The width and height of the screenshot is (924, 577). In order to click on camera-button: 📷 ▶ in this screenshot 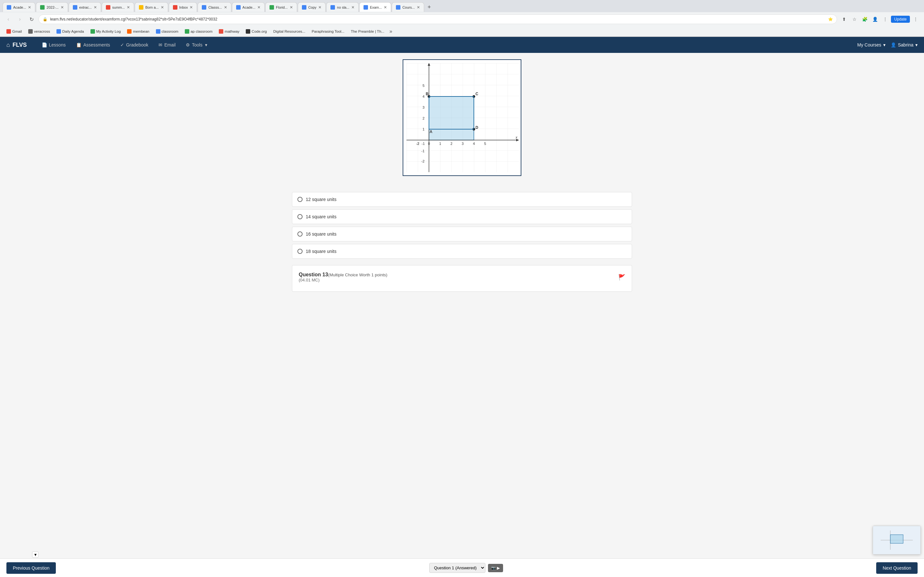, I will do `click(496, 565)`.